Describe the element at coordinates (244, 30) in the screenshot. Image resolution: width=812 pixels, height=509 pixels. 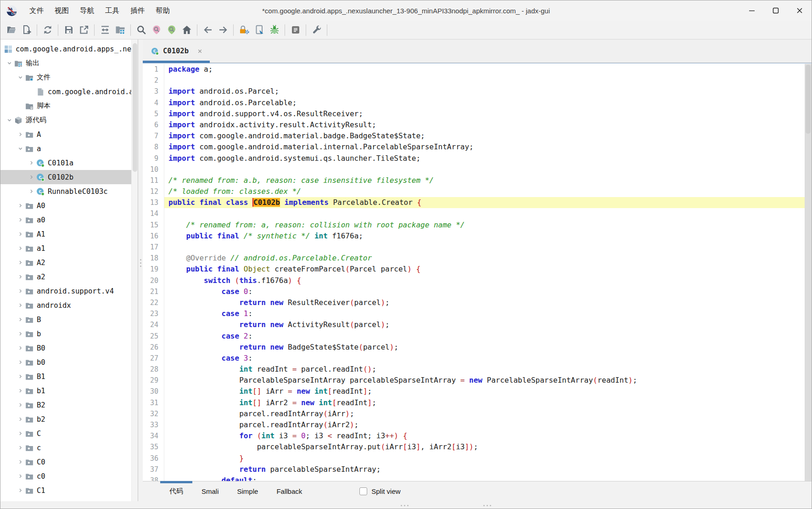
I see `deobfuscation-button` at that location.